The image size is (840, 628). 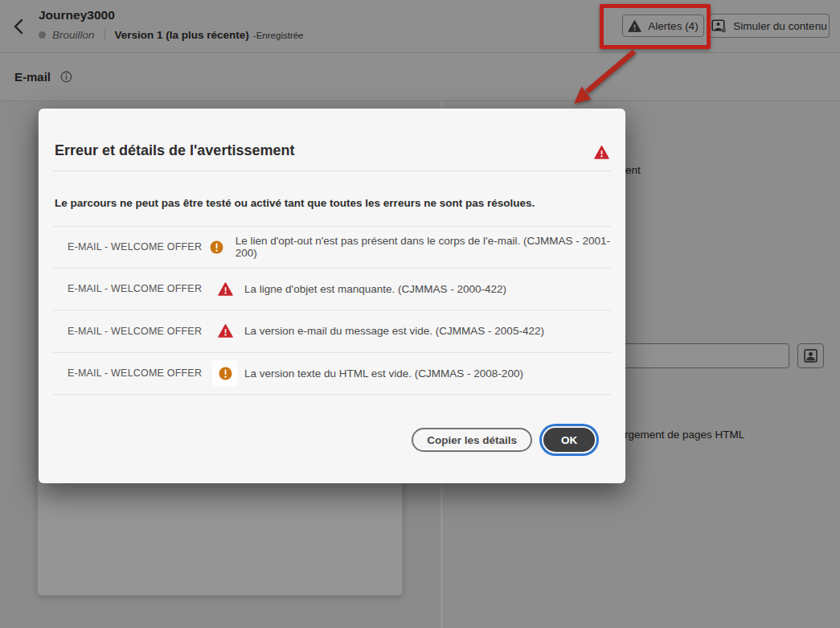 I want to click on dialog-divider, so click(x=332, y=170).